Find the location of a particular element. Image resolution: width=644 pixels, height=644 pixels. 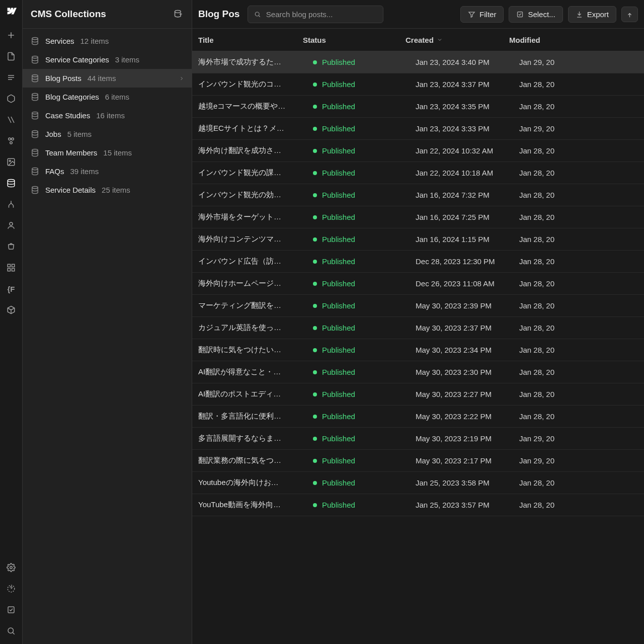

cms-icon is located at coordinates (11, 183).